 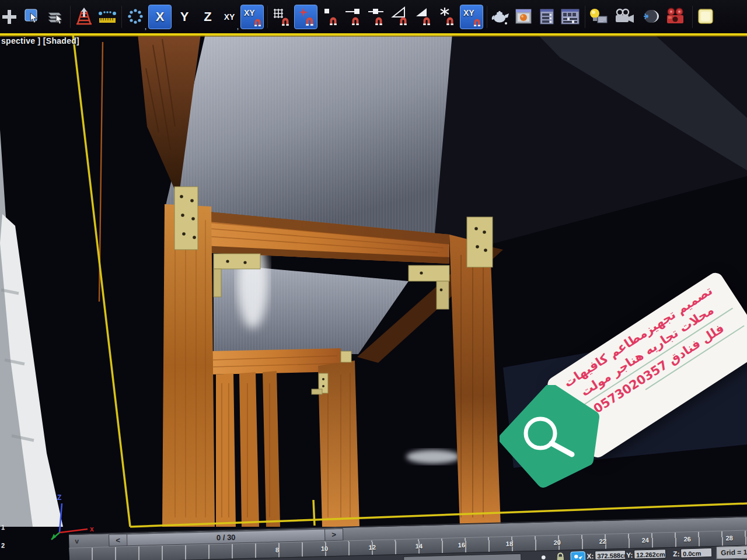 I want to click on magnifier-badge, so click(x=551, y=439).